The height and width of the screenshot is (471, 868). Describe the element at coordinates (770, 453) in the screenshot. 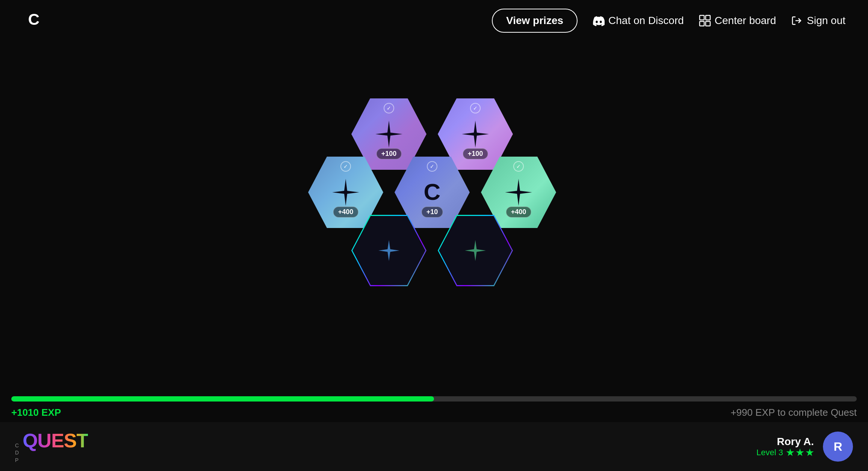

I see `level-label: Level 3` at that location.